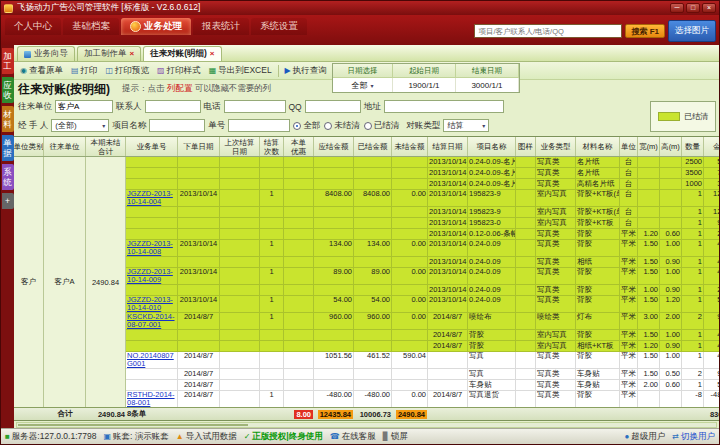 The width and height of the screenshot is (720, 445). Describe the element at coordinates (91, 26) in the screenshot. I see `ribbon-tab-基础档案: 基础档案` at that location.